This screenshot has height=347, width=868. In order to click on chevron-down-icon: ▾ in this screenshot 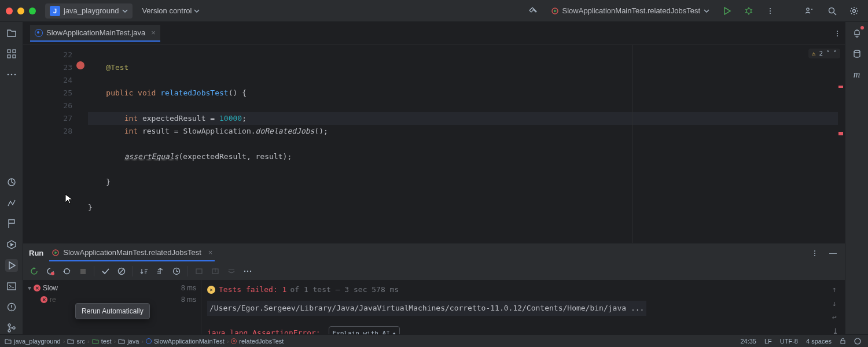, I will do `click(30, 288)`.